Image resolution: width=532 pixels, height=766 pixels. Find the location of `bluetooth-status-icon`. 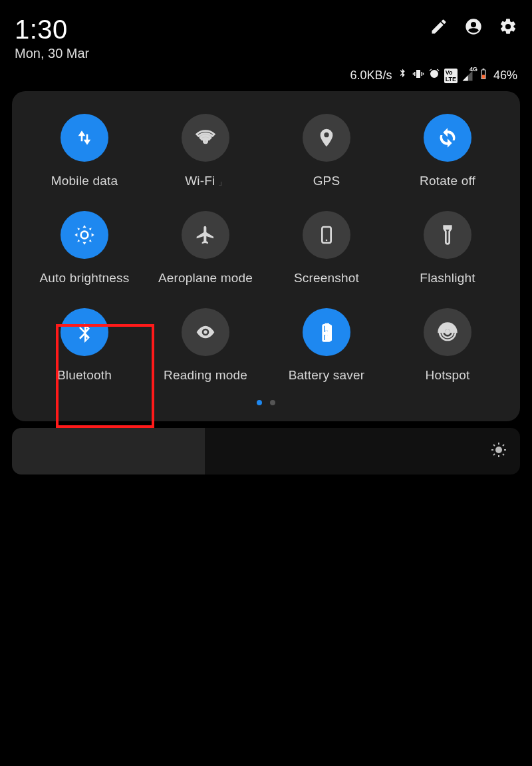

bluetooth-status-icon is located at coordinates (402, 76).